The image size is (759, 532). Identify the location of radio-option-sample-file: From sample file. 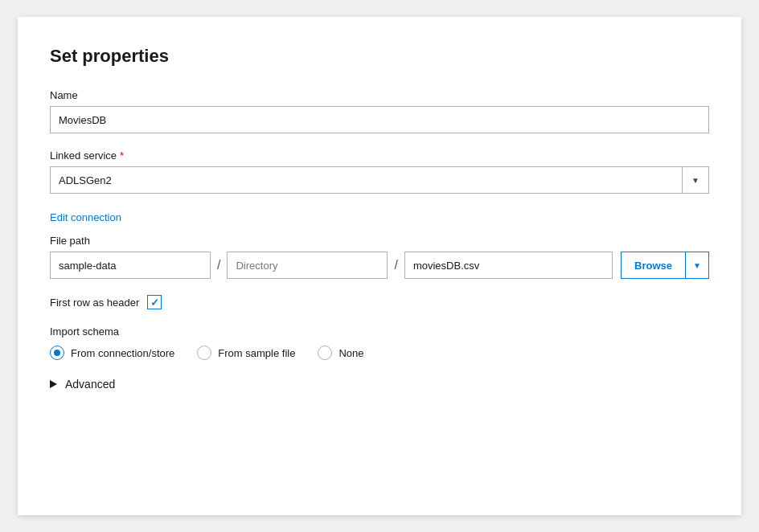
(246, 353).